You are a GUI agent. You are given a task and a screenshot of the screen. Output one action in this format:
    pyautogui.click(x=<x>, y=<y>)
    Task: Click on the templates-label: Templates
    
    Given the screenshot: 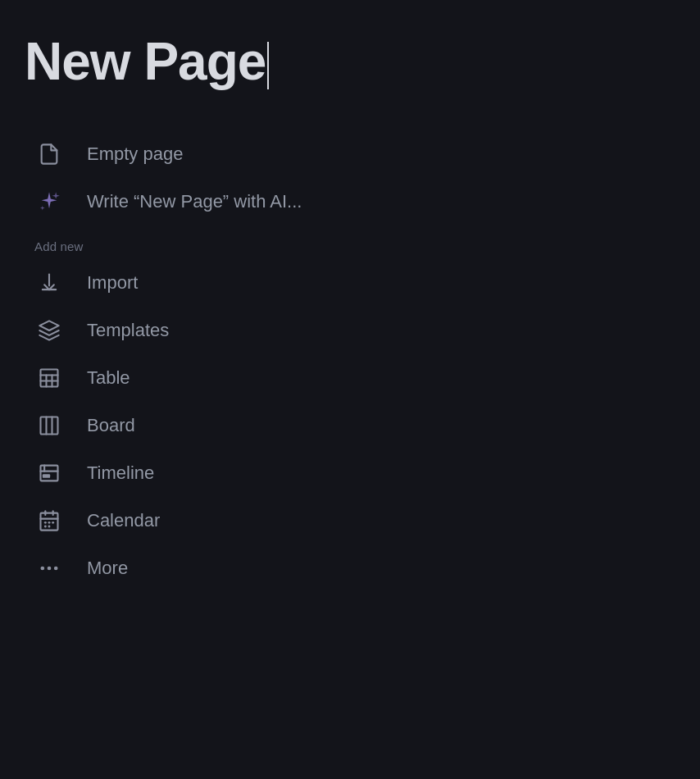 What is the action you would take?
    pyautogui.click(x=128, y=330)
    